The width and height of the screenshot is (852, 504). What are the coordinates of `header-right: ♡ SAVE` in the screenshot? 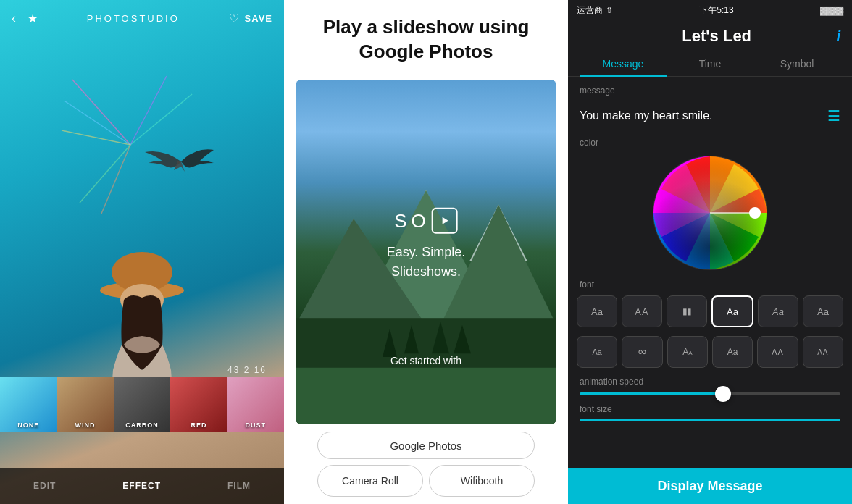 It's located at (251, 19).